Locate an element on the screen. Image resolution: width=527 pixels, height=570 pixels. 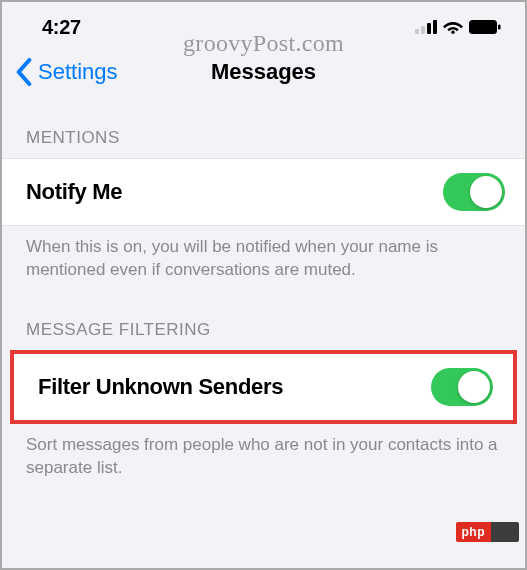
page-title: Messages is located at coordinates (264, 72).